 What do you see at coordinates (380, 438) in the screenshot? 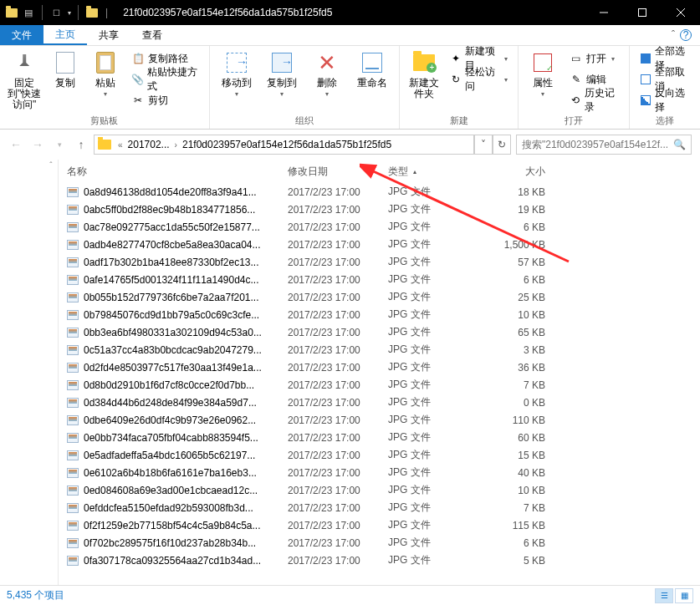
I see `table-row: 0e0bb734faca705fbf04cabb883594f5...2017/…` at bounding box center [380, 438].